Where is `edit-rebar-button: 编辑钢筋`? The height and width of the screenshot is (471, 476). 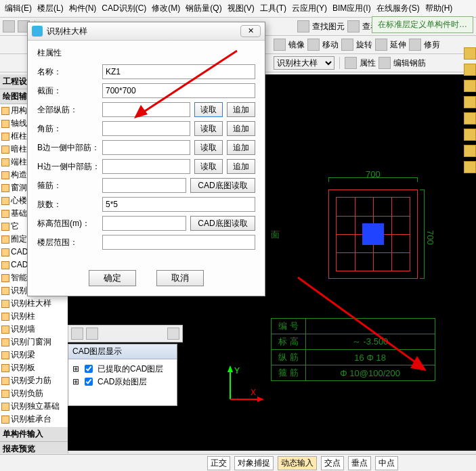
edit-rebar-button: 编辑钢筋 is located at coordinates (410, 64).